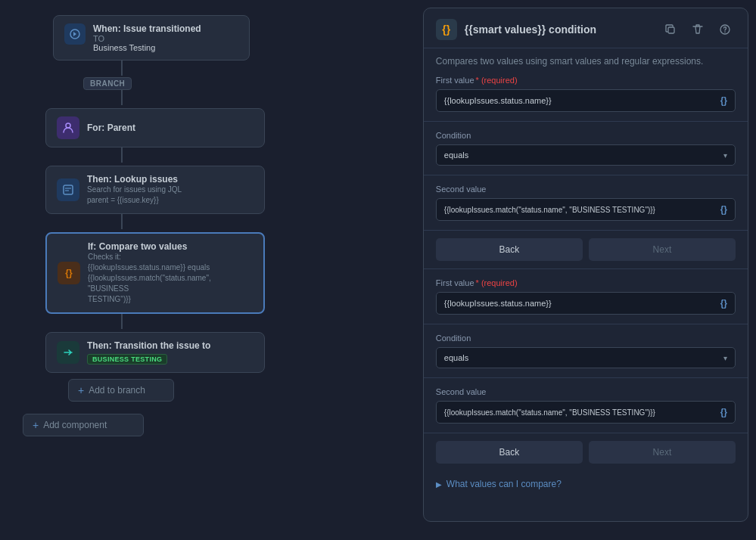  Describe the element at coordinates (723, 303) in the screenshot. I see `smart-value-btn-2: {}` at that location.